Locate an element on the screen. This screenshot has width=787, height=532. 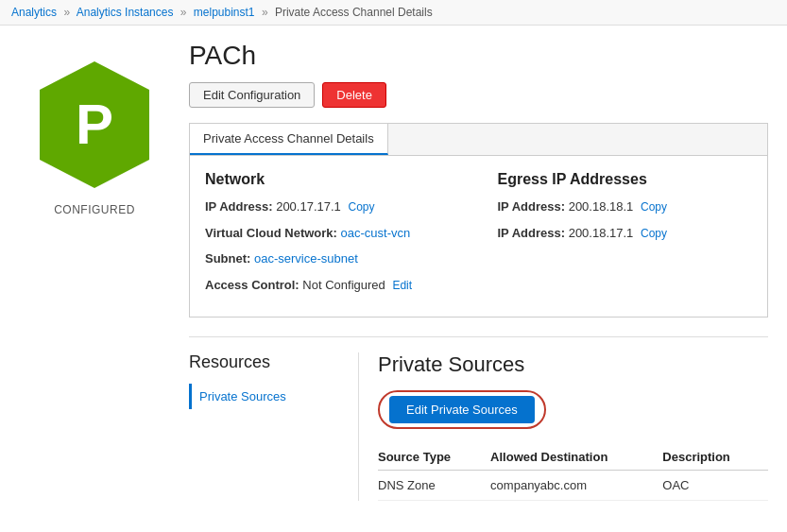
network-ip-row: IP Address: 200.17.17.1 Copy is located at coordinates (333, 207).